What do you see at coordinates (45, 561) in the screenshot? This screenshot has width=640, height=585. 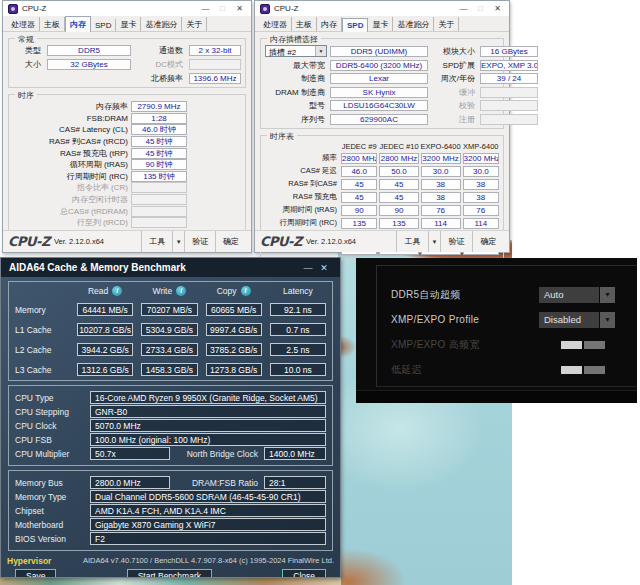 I see `hypervisor-label: Hypervisor` at bounding box center [45, 561].